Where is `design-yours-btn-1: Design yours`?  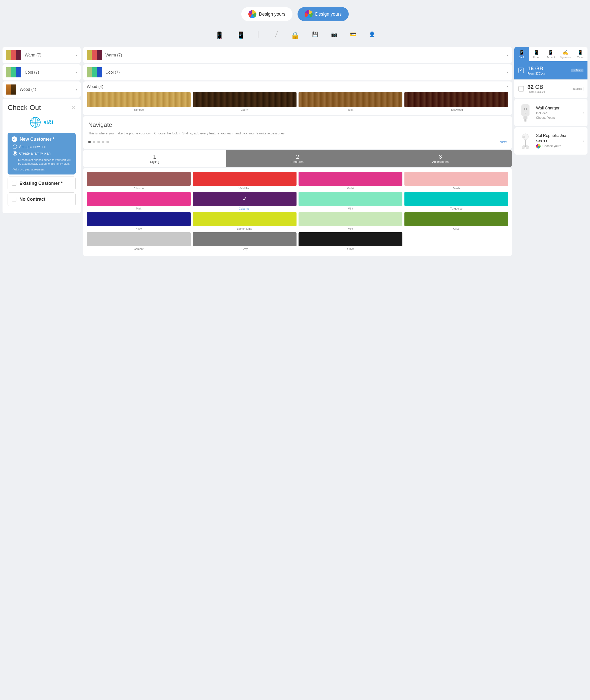
design-yours-btn-1: Design yours is located at coordinates (267, 14).